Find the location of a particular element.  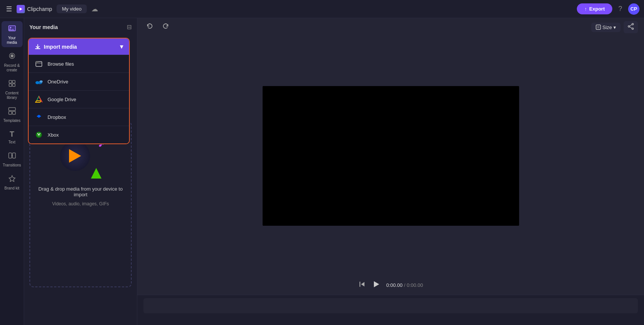

google-drive-label: Google Drive is located at coordinates (62, 100).